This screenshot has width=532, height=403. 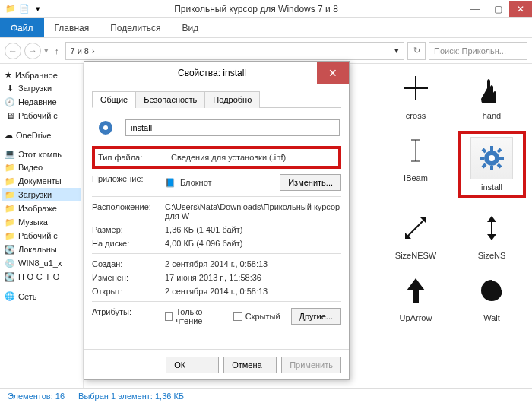 What do you see at coordinates (22, 27) in the screenshot?
I see `tab-file: Файл` at bounding box center [22, 27].